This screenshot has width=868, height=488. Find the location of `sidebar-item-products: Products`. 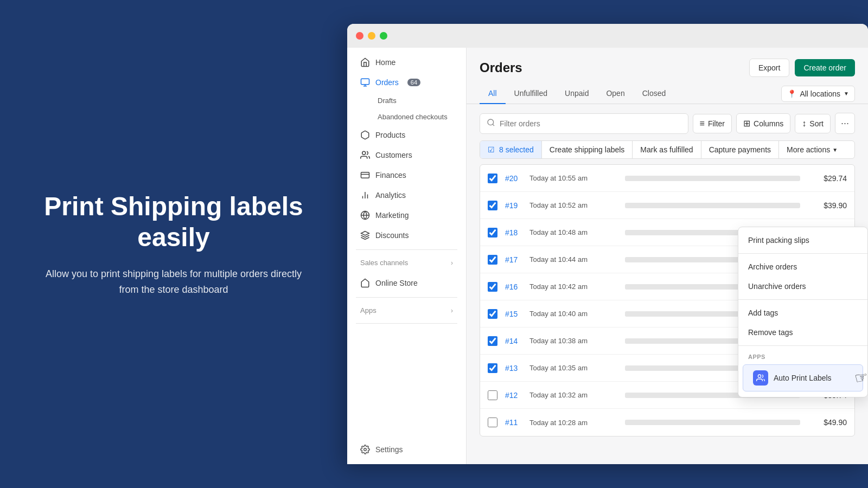

sidebar-item-products: Products is located at coordinates (407, 135).